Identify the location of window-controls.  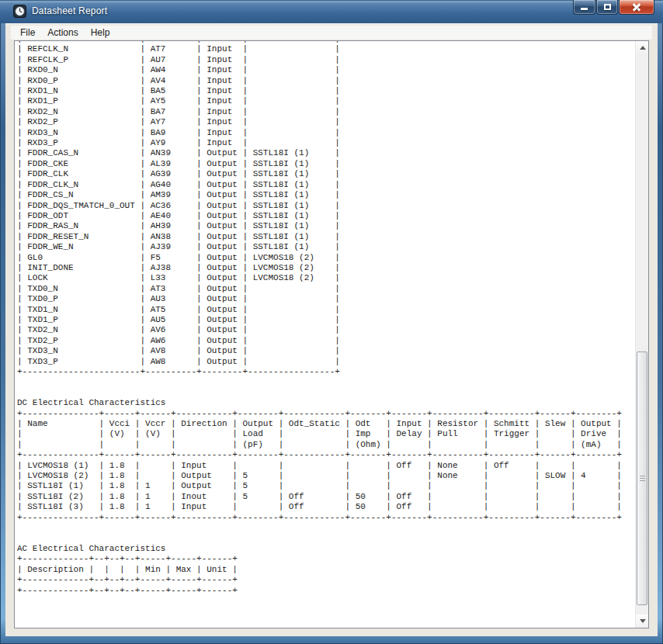
(613, 8).